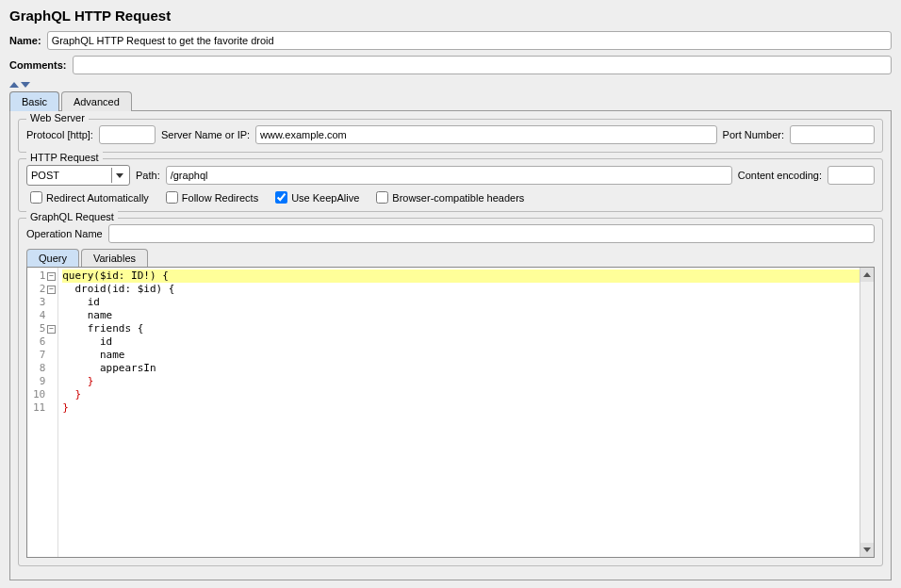  Describe the element at coordinates (867, 413) in the screenshot. I see `editor-scrollbar` at that location.